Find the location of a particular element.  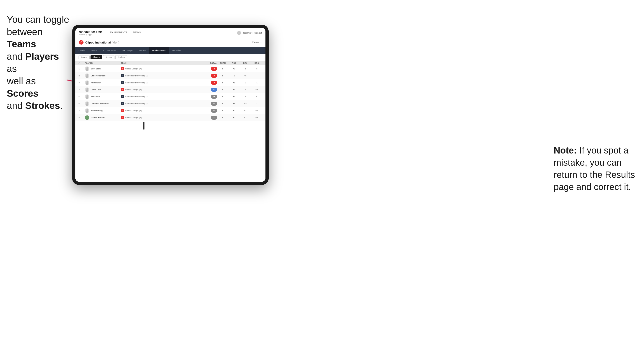

table-row: 4 David Ford C Clippd College [A] E F +1… is located at coordinates (170, 90).